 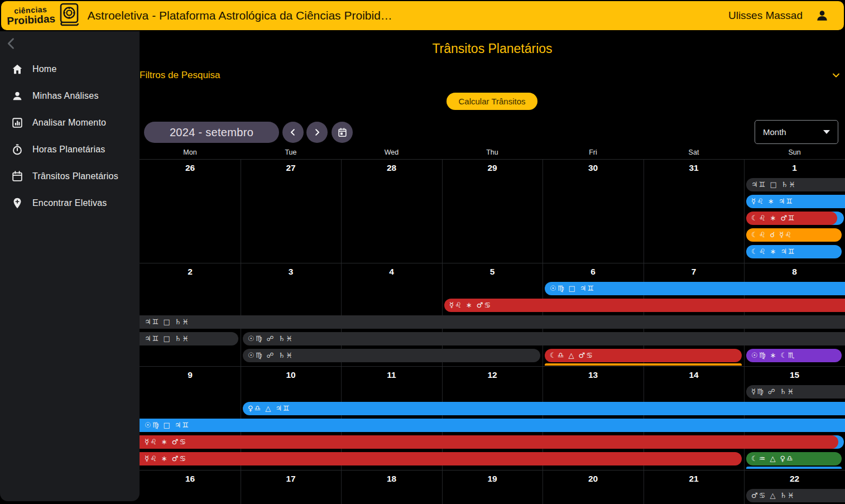 What do you see at coordinates (694, 479) in the screenshot?
I see `date-number: 21` at bounding box center [694, 479].